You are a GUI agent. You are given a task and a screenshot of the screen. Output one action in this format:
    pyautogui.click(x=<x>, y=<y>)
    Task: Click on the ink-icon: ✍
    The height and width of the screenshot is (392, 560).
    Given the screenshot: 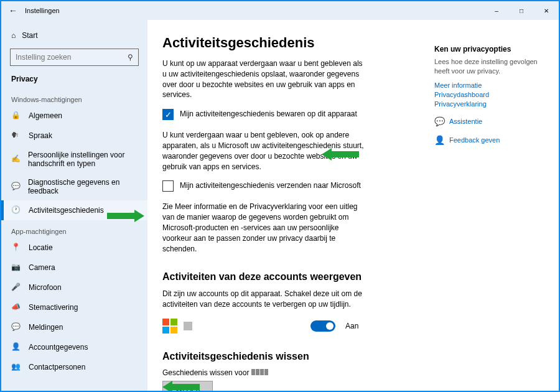 What is the action you would take?
    pyautogui.click(x=16, y=159)
    